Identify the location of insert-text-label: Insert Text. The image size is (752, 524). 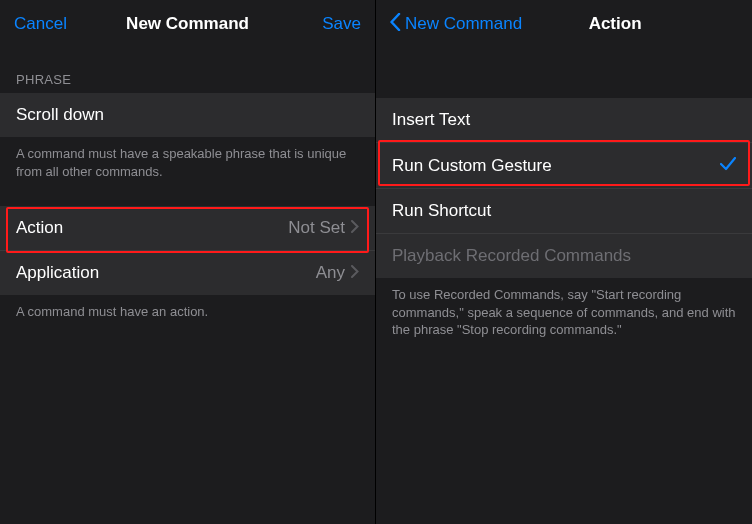
(431, 120).